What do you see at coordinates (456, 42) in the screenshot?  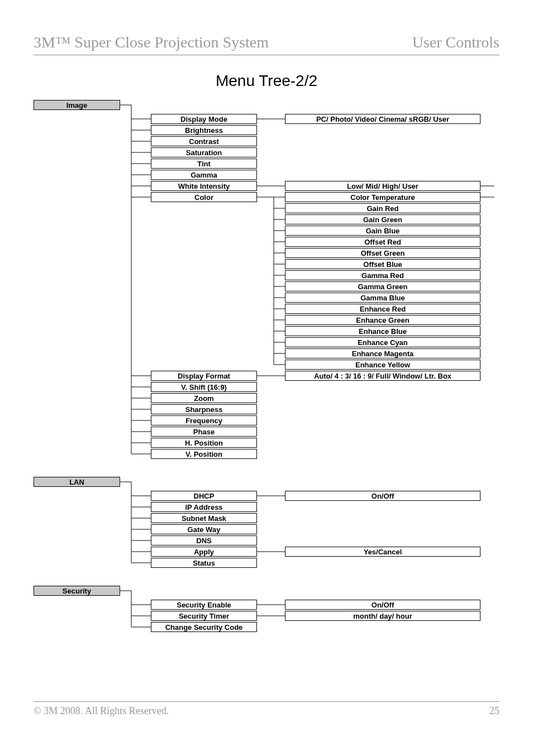 I see `header-right: User Controls` at bounding box center [456, 42].